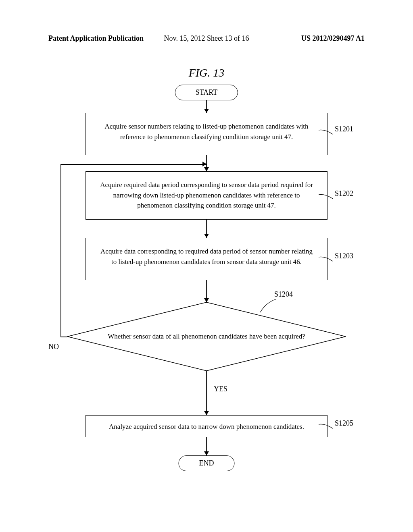 This screenshot has width=413, height=532. Describe the element at coordinates (221, 389) in the screenshot. I see `decision-yes-label: YES` at that location.